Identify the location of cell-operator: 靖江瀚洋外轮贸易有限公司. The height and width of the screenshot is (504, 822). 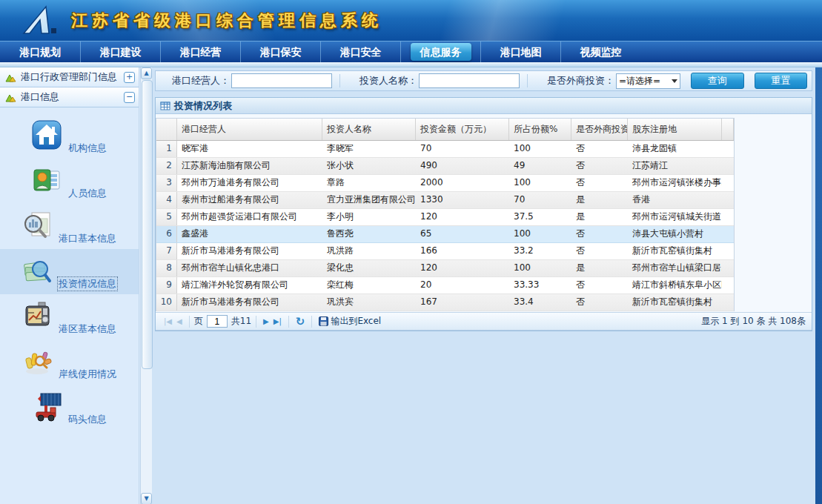
(250, 285).